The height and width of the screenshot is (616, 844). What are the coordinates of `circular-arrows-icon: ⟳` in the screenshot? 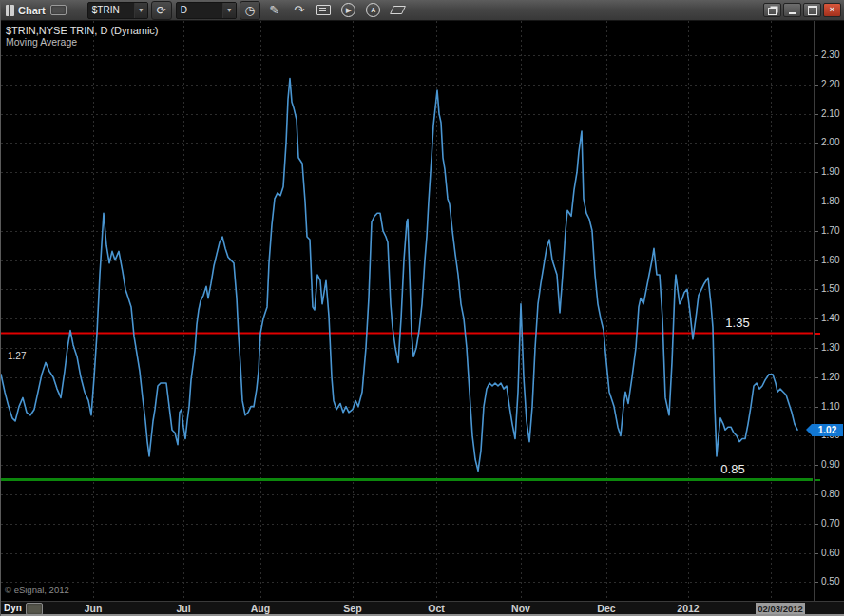 It's located at (162, 10).